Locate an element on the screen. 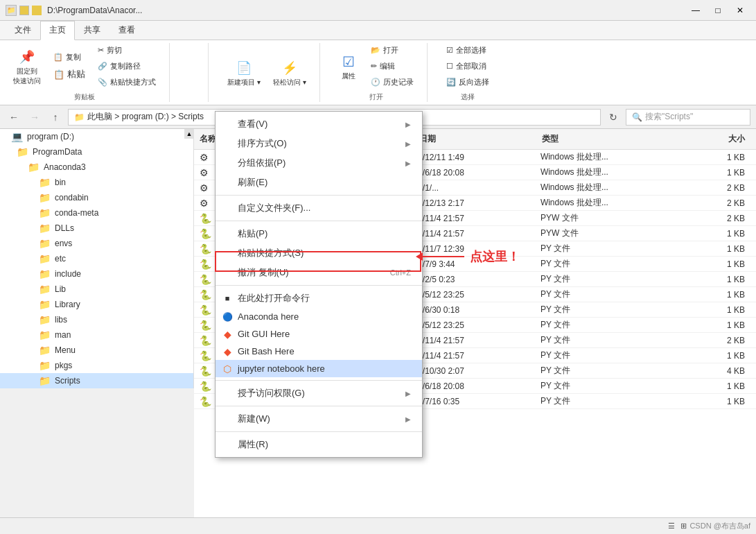 This screenshot has height=534, width=756. cm-item-gitgui: ◆ Git GUI Here is located at coordinates (319, 334).